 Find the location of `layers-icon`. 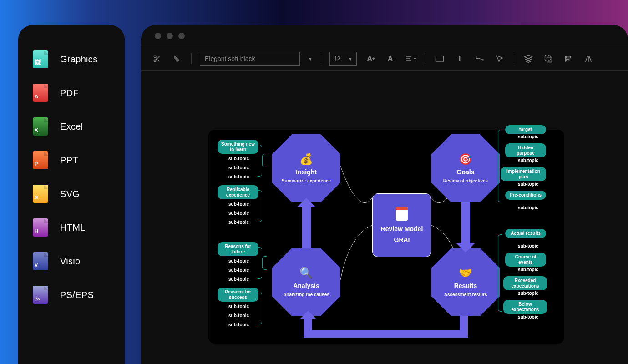

layers-icon is located at coordinates (528, 59).